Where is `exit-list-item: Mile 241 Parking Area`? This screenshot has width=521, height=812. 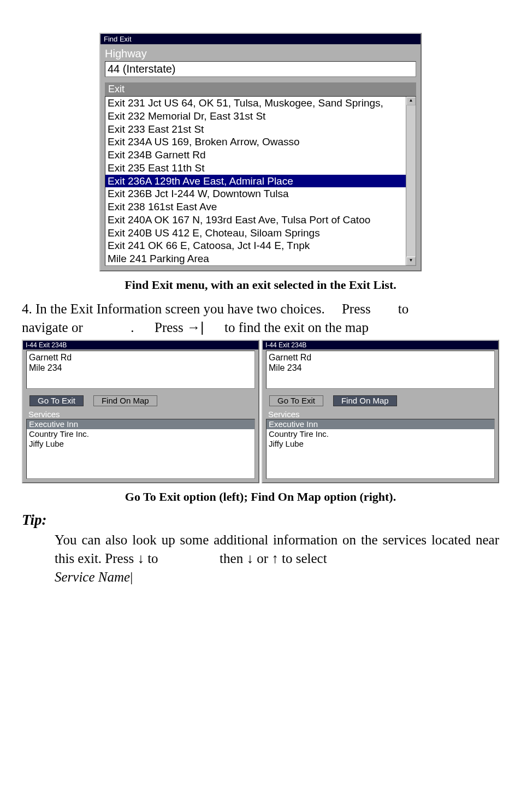 exit-list-item: Mile 241 Parking Area is located at coordinates (256, 259).